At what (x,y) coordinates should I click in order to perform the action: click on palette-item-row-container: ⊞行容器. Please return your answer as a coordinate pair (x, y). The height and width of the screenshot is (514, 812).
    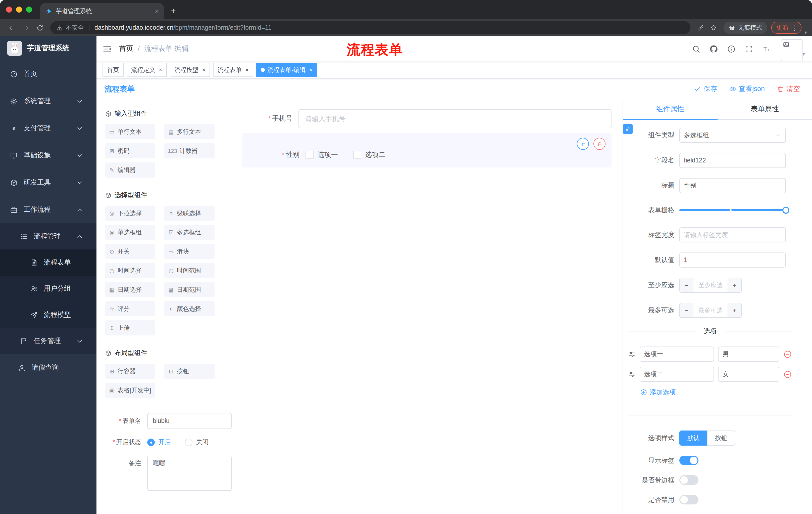
    Looking at the image, I should click on (130, 371).